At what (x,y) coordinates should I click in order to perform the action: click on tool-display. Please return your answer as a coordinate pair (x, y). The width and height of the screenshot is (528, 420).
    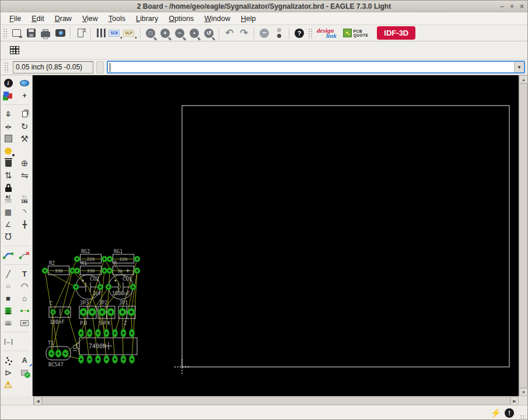
    Looking at the image, I should click on (8, 96).